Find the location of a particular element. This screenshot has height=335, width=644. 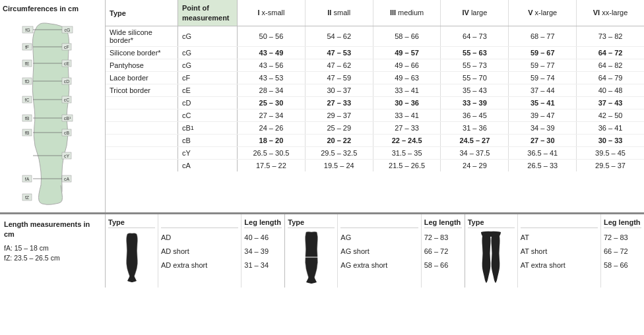

table-row: cB 18 – 20 20 – 22 22 – 24.5 24.5 – 27 2… is located at coordinates (375, 141).